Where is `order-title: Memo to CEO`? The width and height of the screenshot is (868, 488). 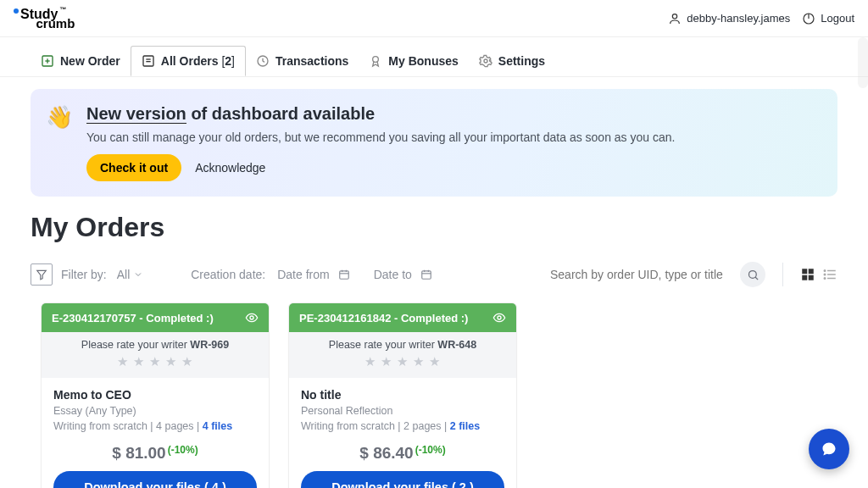 order-title: Memo to CEO is located at coordinates (155, 395).